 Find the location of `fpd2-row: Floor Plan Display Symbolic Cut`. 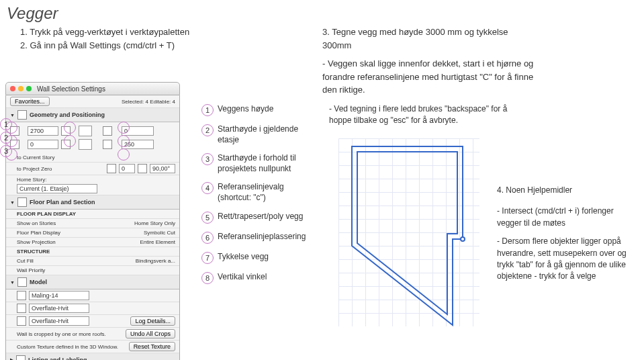

fpd2-row: Floor Plan Display Symbolic Cut is located at coordinates (93, 233).